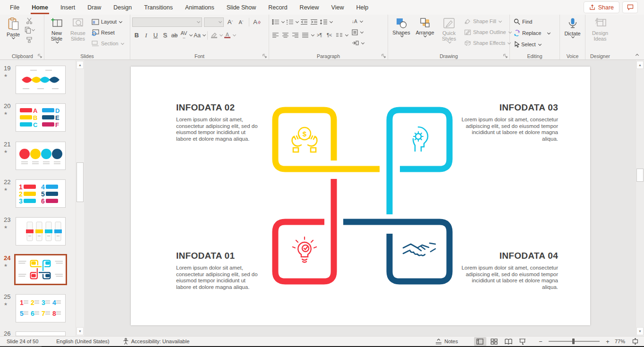 The width and height of the screenshot is (644, 347). What do you see at coordinates (108, 22) in the screenshot?
I see `layout-button: Layout` at bounding box center [108, 22].